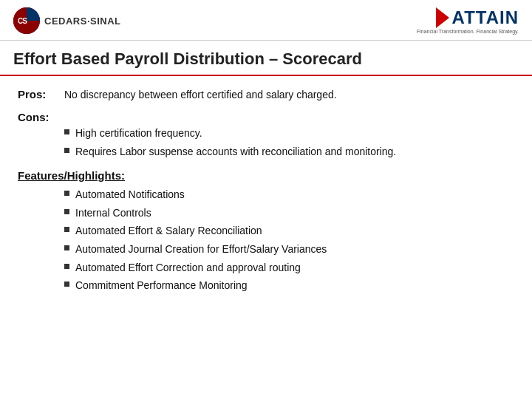  What do you see at coordinates (38, 95) in the screenshot?
I see `pros-label: Pros:` at bounding box center [38, 95].